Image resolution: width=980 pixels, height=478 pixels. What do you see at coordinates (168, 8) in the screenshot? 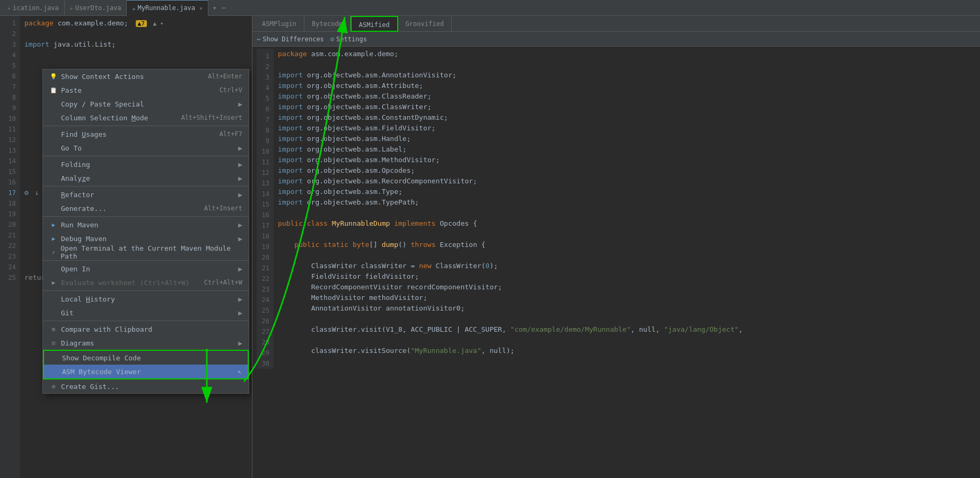
I see `tab-myrunnable: ☕ MyRunnable.java ✕` at bounding box center [168, 8].